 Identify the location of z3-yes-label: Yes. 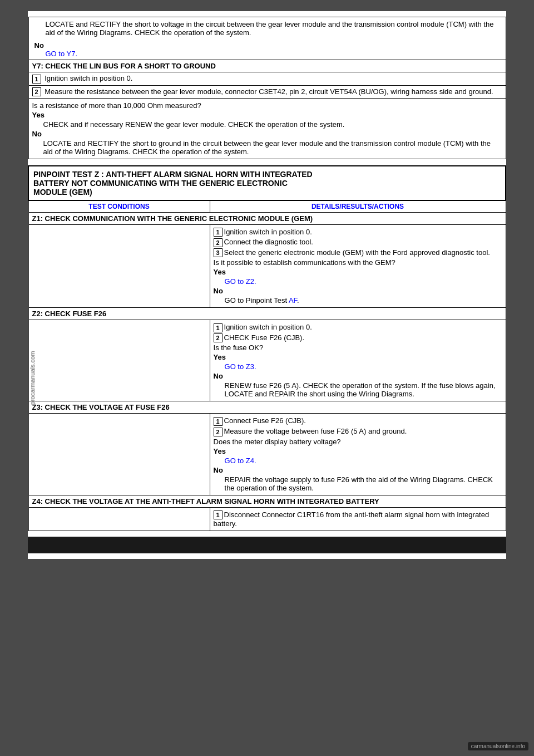
(220, 451).